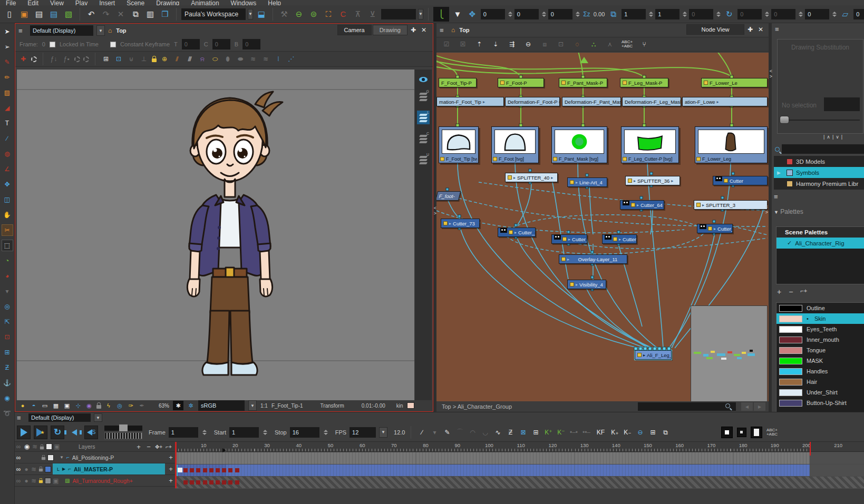  Describe the element at coordinates (740, 181) in the screenshot. I see `cutter-node: Cutter` at that location.